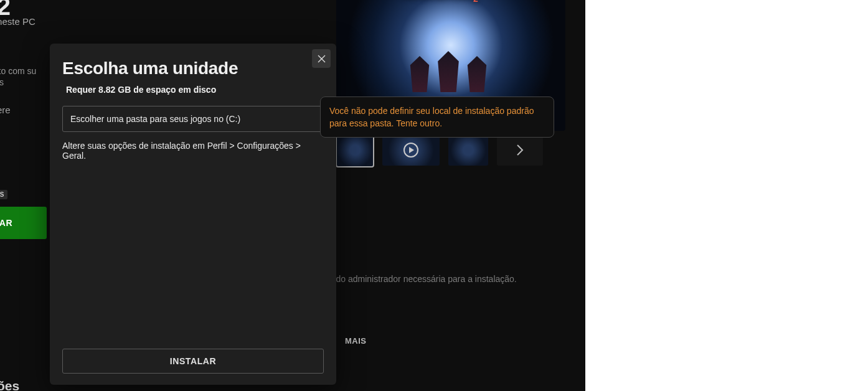  Describe the element at coordinates (356, 341) in the screenshot. I see `more-tab: MAIS` at that location.